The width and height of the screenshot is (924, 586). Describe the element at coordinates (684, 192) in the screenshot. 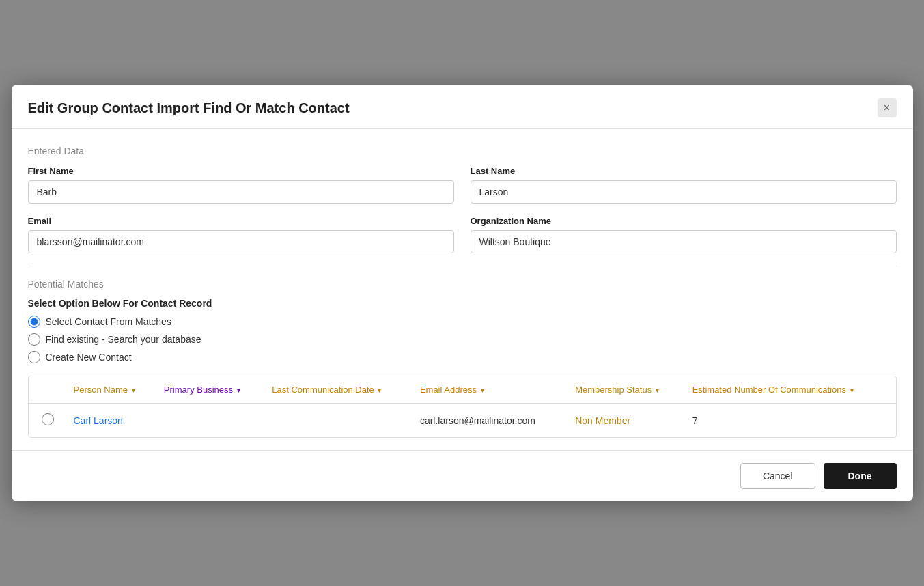

I see `last-name-input` at that location.